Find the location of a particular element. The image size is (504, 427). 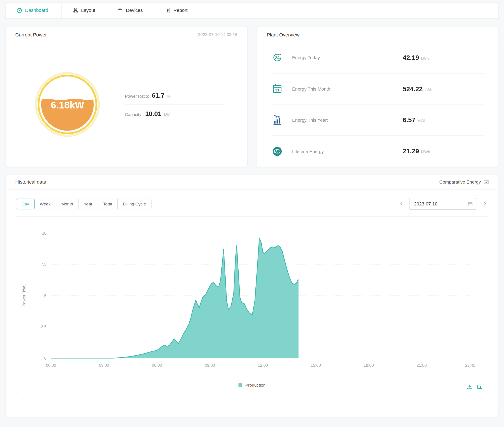

chevron-right-icon is located at coordinates (485, 204).